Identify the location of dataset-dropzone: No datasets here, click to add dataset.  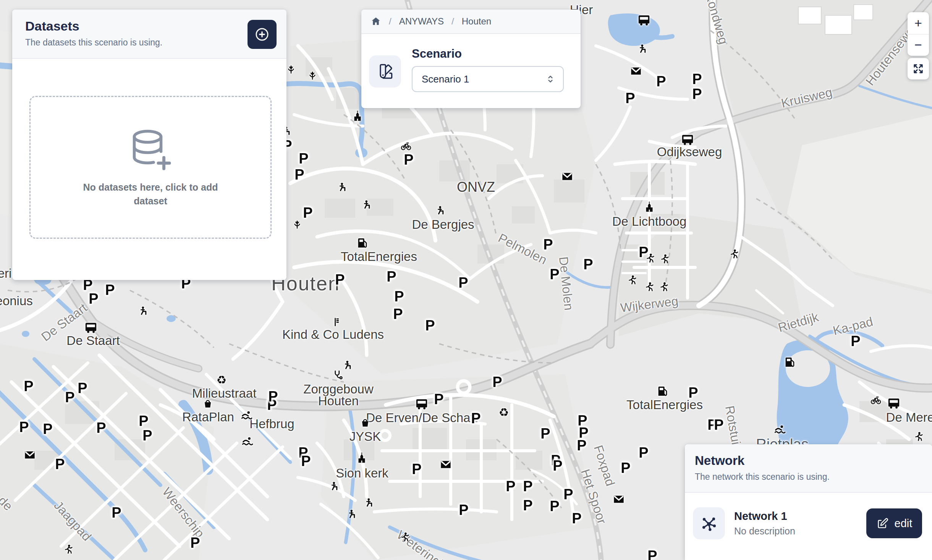
(150, 167).